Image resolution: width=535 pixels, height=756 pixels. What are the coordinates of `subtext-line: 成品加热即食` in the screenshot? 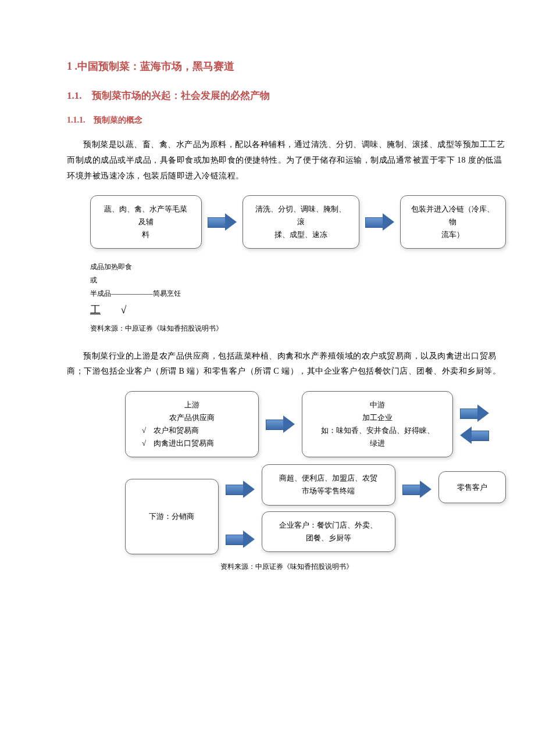 It's located at (298, 267).